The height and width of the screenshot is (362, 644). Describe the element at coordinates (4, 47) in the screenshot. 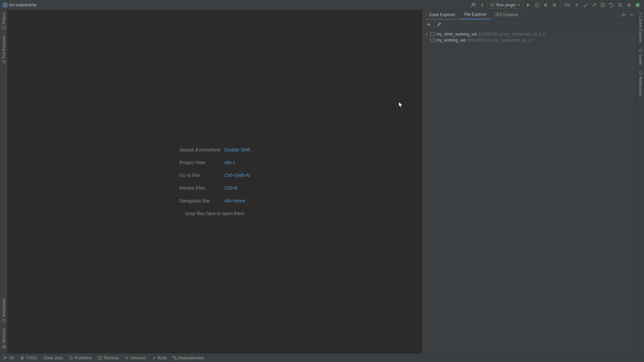

I see `pull-requests-label: Pull Requests` at that location.